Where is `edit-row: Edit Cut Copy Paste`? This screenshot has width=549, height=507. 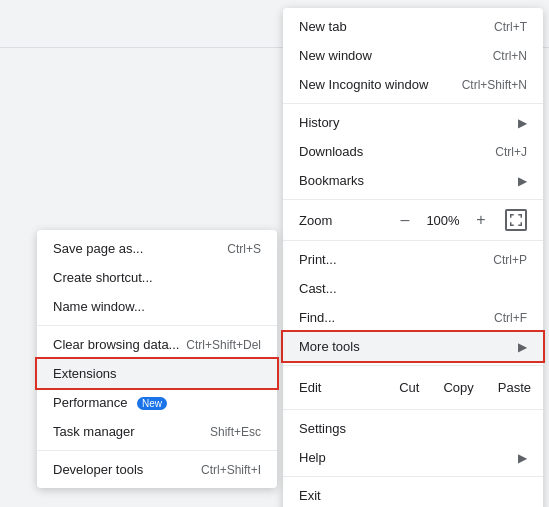 edit-row: Edit Cut Copy Paste is located at coordinates (413, 388).